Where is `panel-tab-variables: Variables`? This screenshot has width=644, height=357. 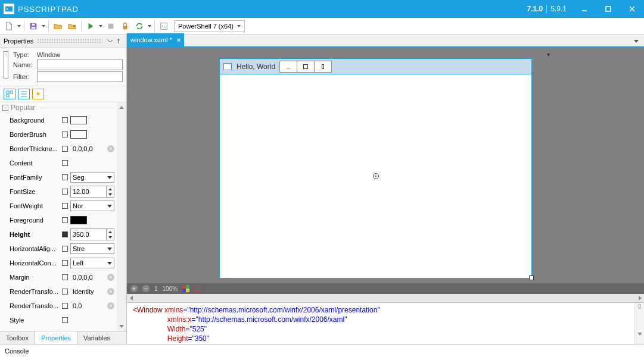
panel-tab-variables: Variables is located at coordinates (97, 338).